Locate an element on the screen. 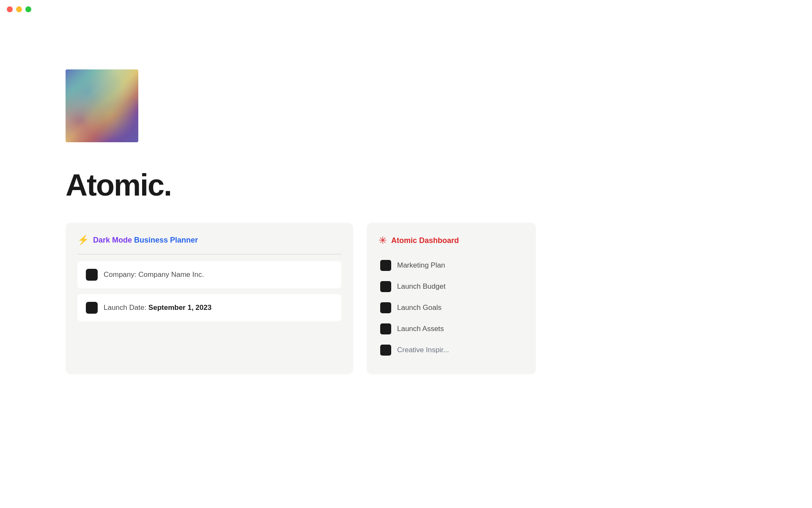 This screenshot has height=508, width=812. close-button is located at coordinates (10, 9).